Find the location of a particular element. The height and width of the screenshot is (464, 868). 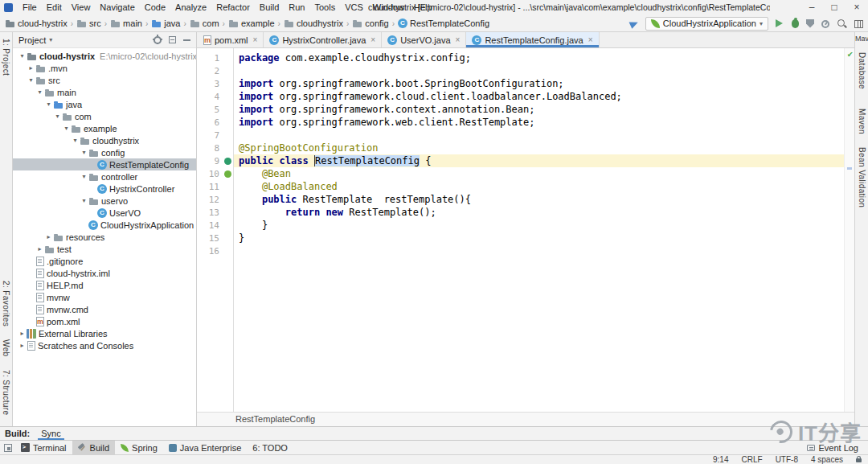

menu-edit: Edit is located at coordinates (55, 8).